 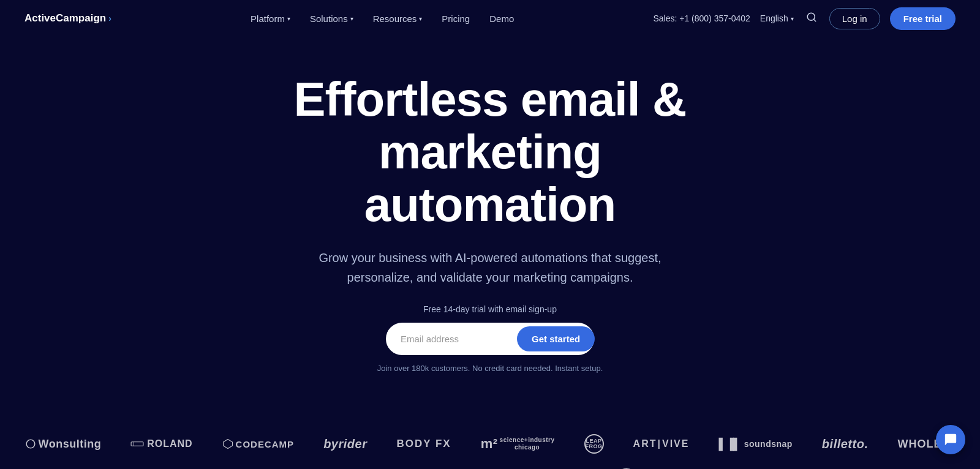 I want to click on logo-byrider: byrider, so click(x=345, y=445).